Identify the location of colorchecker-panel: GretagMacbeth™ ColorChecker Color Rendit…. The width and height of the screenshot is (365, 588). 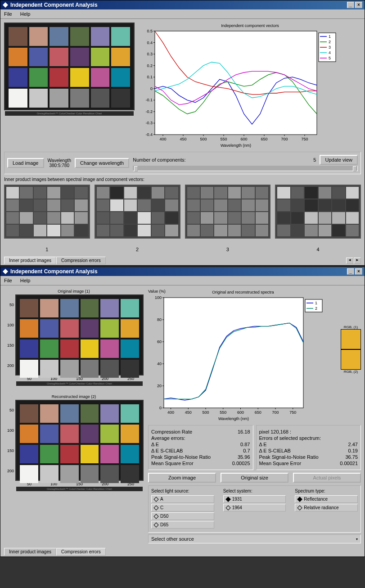
(69, 86).